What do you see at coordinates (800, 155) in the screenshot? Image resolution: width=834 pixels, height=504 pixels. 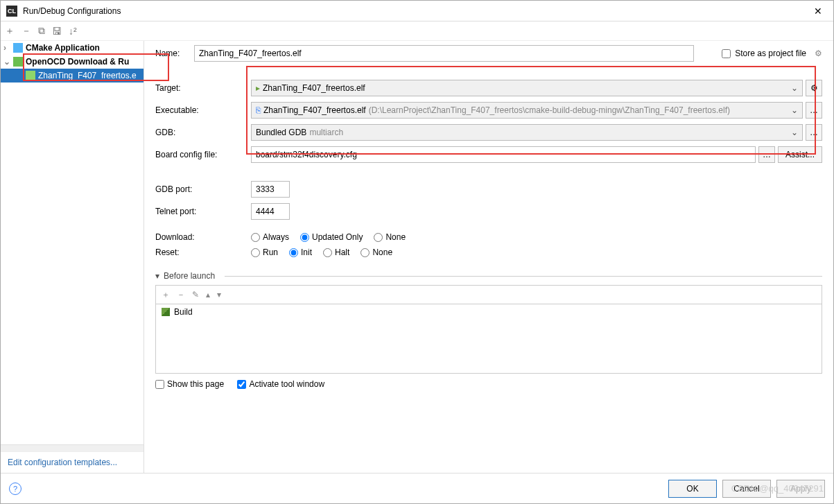 I see `assist-button: Assist...` at bounding box center [800, 155].